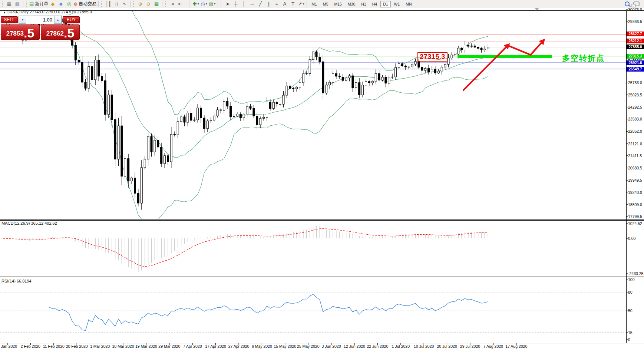  What do you see at coordinates (123, 346) in the screenshot?
I see `date-tick-label: 10 Mar 2020` at bounding box center [123, 346].